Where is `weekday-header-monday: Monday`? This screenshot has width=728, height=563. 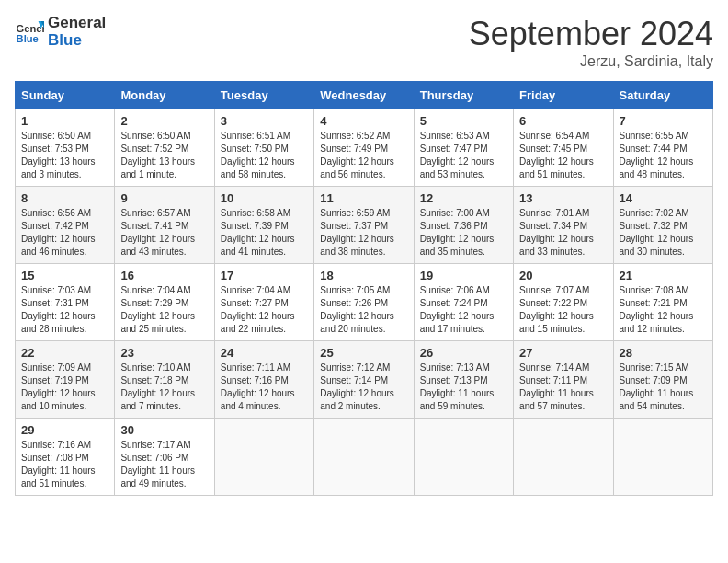
weekday-header-monday: Monday is located at coordinates (165, 96).